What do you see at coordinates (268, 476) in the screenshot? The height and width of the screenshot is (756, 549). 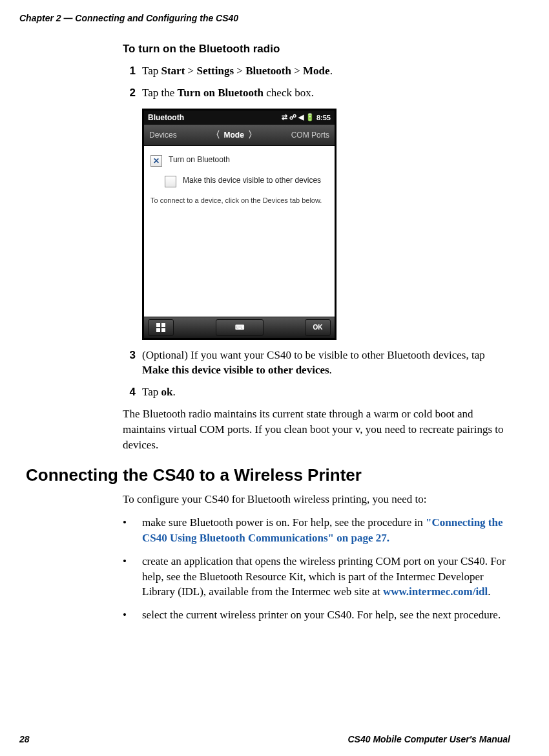 I see `heading-connecting-printer: Connecting the CS40 to a Wireless Printe…` at bounding box center [268, 476].